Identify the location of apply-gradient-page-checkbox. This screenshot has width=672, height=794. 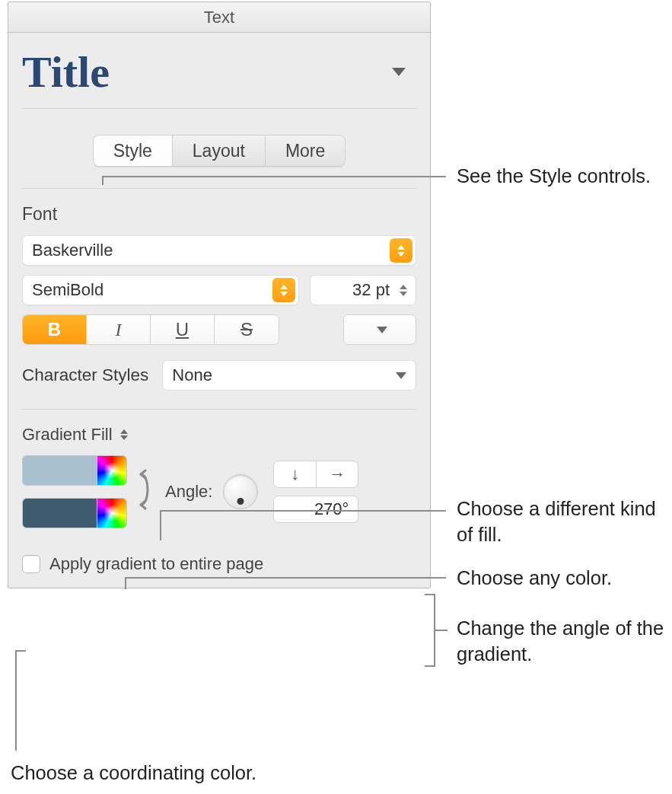
(31, 564).